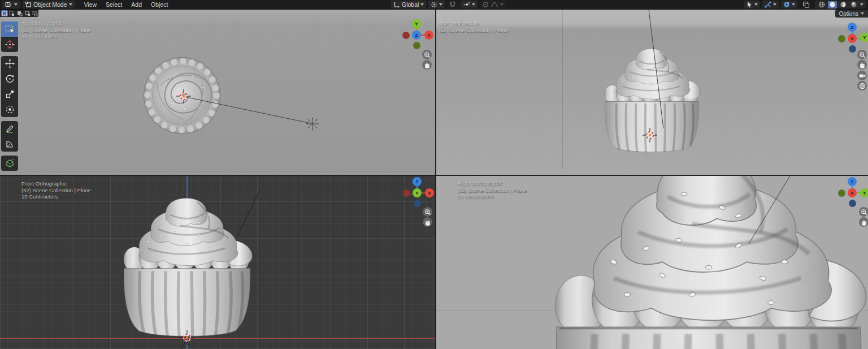 The height and width of the screenshot is (349, 868). Describe the element at coordinates (19, 14) in the screenshot. I see `select-mode-strip` at that location.